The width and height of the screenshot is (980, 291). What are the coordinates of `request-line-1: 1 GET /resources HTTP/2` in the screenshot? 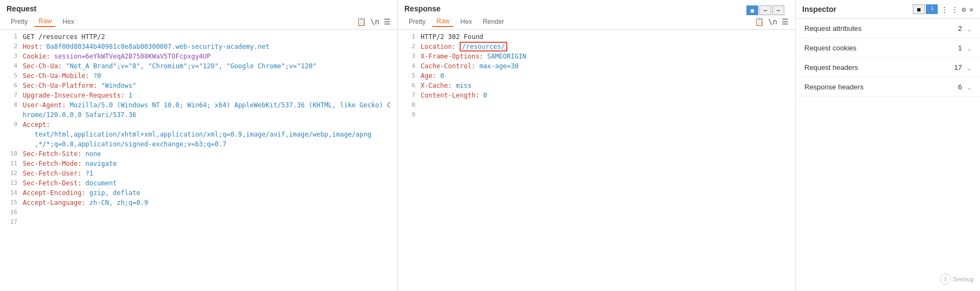 It's located at (198, 37).